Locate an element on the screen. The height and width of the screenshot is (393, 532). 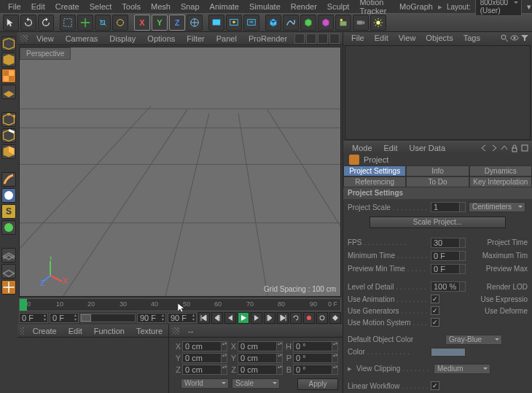
planar-workplane-icon is located at coordinates (9, 271).